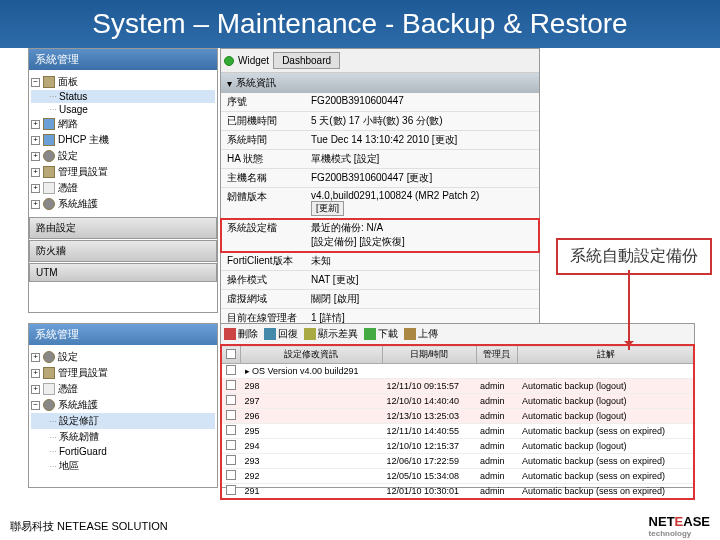  Describe the element at coordinates (123, 373) in the screenshot. I see `tree2-admin: +管理員設置` at that location.